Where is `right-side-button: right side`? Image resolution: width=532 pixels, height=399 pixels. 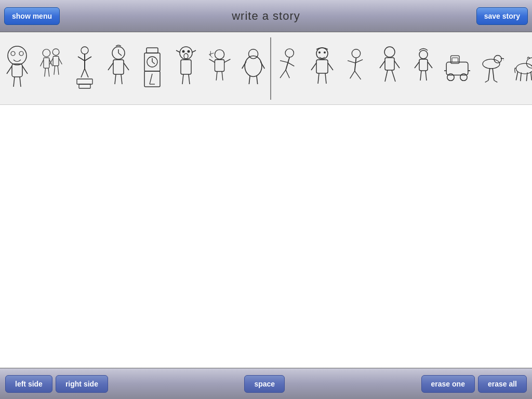
right-side-button: right side is located at coordinates (82, 384).